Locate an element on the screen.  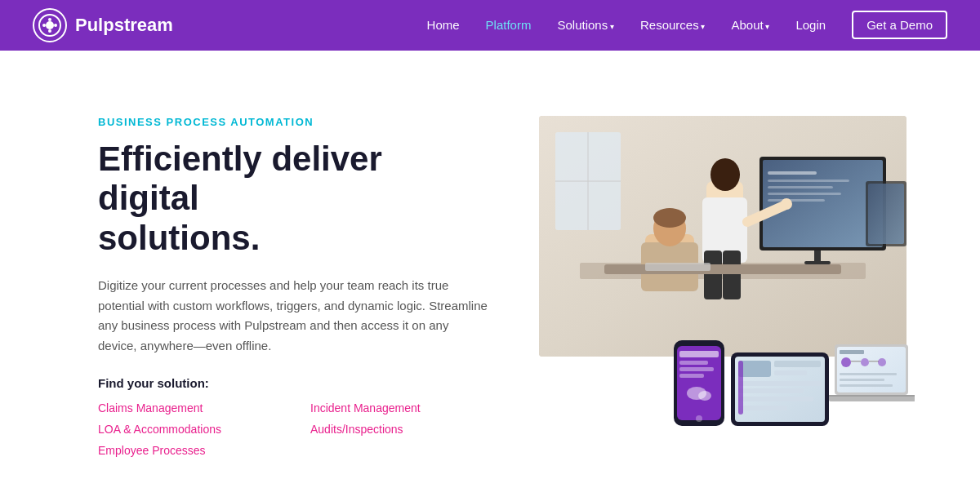
nav-about: About is located at coordinates (750, 24).